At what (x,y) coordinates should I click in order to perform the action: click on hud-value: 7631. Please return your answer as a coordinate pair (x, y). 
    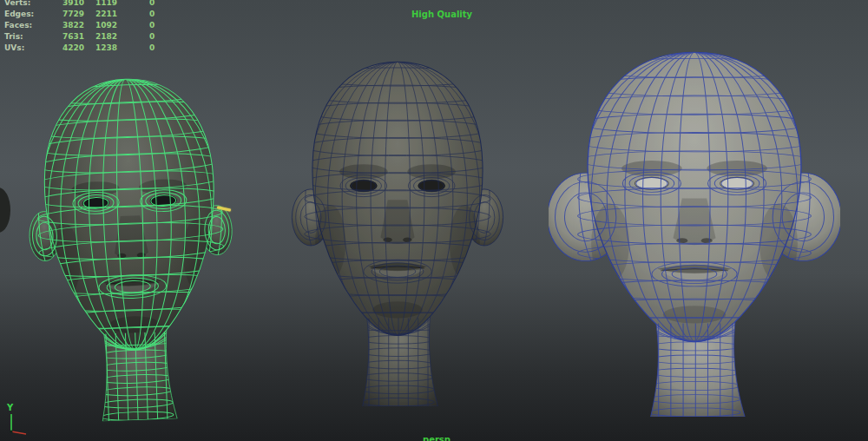
    Looking at the image, I should click on (79, 36).